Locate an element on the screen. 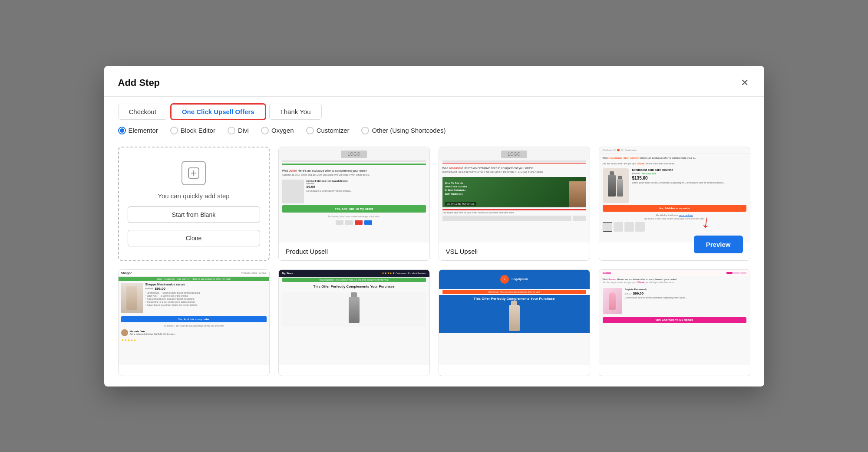 Image resolution: width=868 pixels, height=452 pixels. shoppe-new-price: $96.00 is located at coordinates (160, 289).